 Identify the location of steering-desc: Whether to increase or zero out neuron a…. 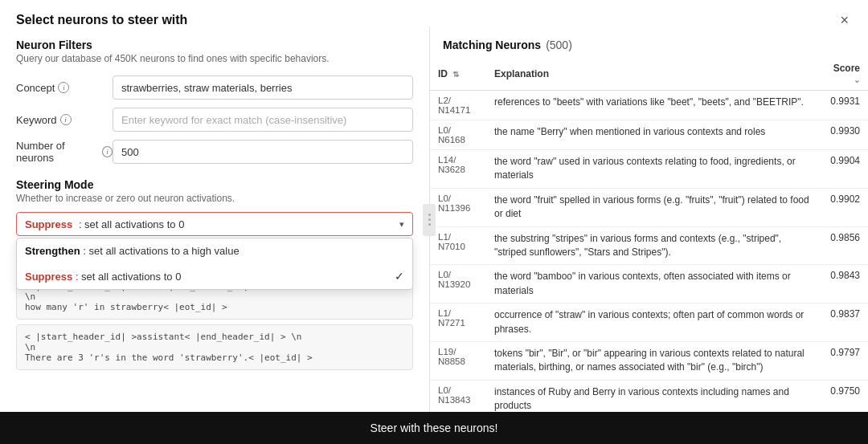
(215, 198).